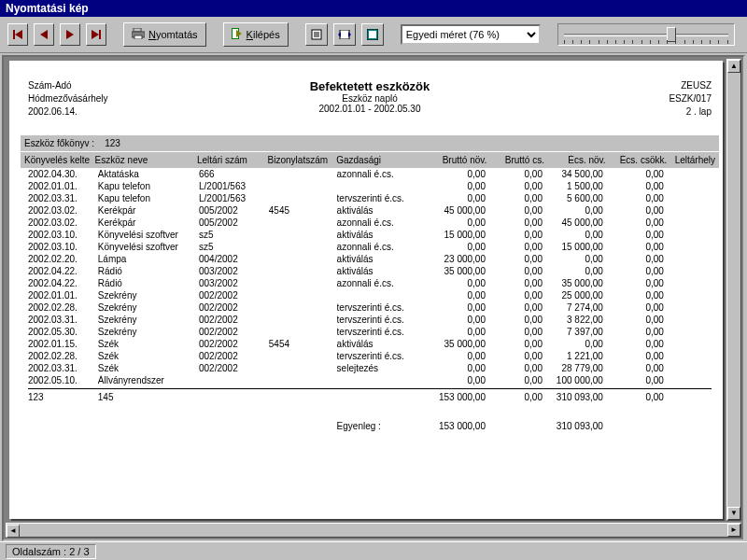  I want to click on table-row: 2002.04.30.Aktatáska666azonnali é.cs.0,0…, so click(370, 174).